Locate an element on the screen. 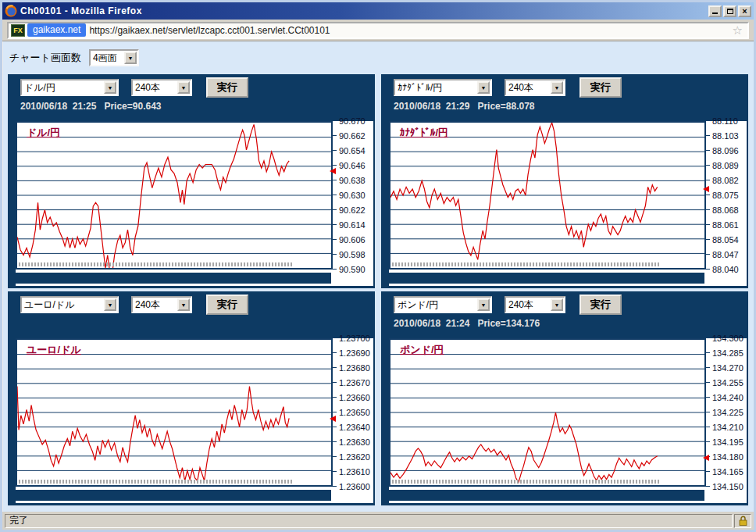 This screenshot has height=532, width=756. chart-box: ユーロ/ドル 1.237001.236901.236801.236701.236… is located at coordinates (194, 420).